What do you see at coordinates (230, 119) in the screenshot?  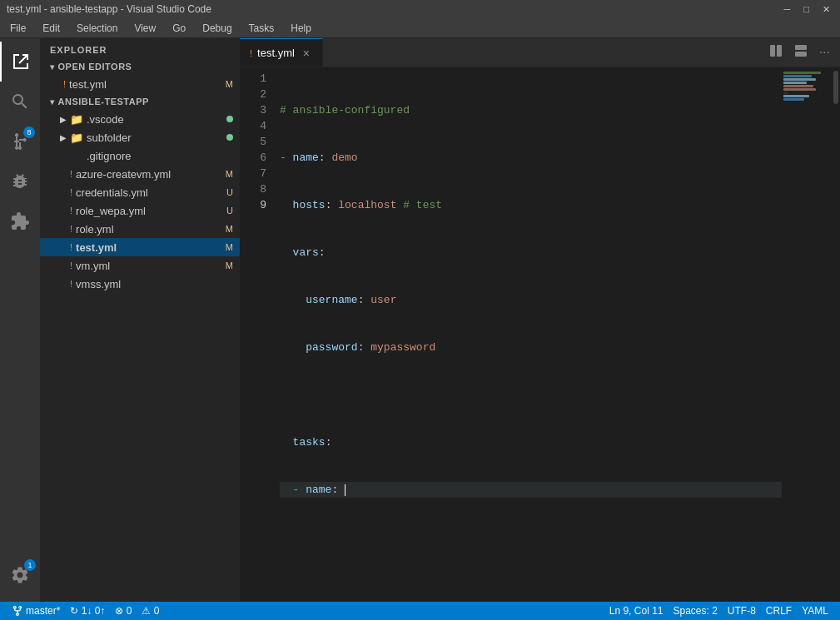 I see `vscode-dot` at bounding box center [230, 119].